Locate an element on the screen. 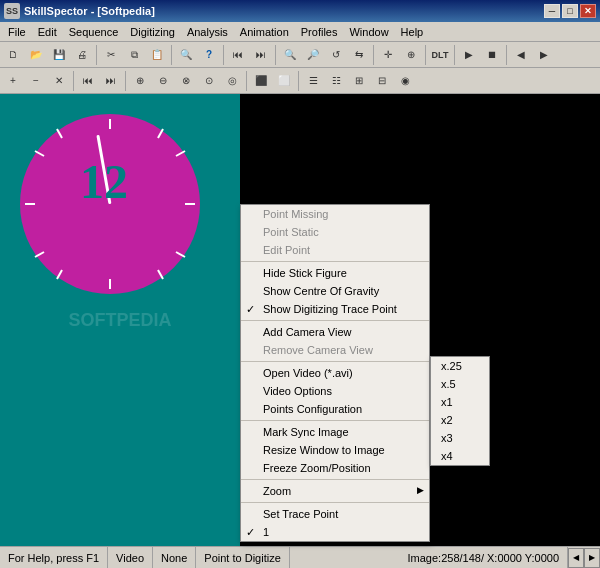 The width and height of the screenshot is (600, 568). rotate-button: ↺ is located at coordinates (336, 55).